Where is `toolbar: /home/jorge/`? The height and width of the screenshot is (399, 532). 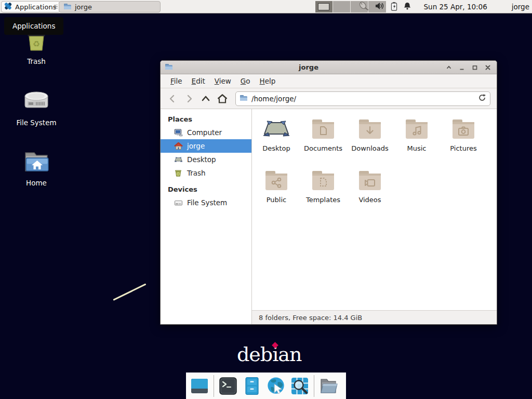 toolbar: /home/jorge/ is located at coordinates (328, 99).